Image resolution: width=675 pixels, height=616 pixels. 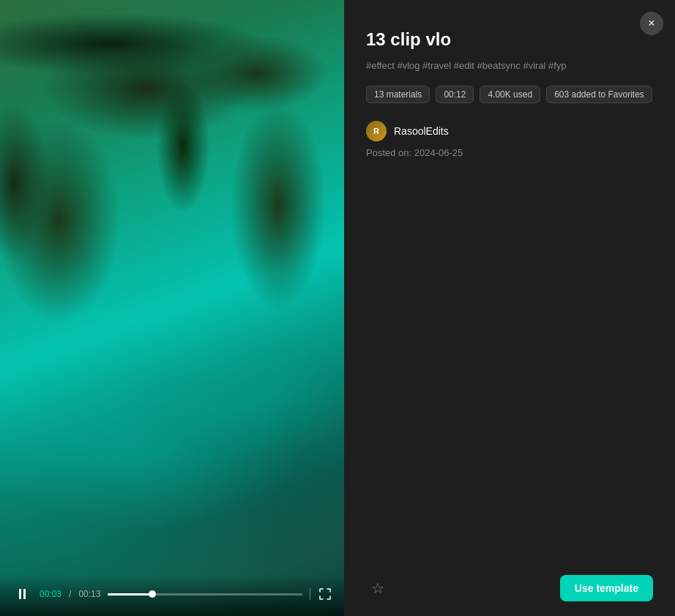 I want to click on controls-divider, so click(x=310, y=594).